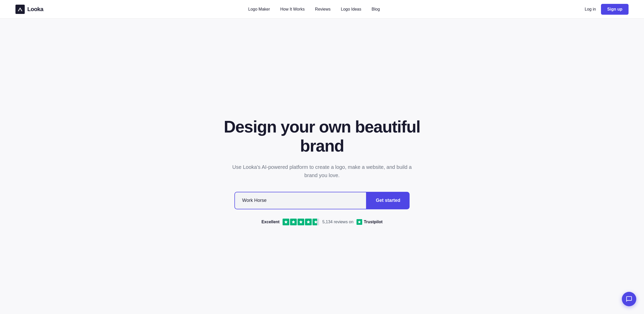 The width and height of the screenshot is (644, 314). What do you see at coordinates (607, 9) in the screenshot?
I see `navbar-actions: Log in Sign up` at bounding box center [607, 9].